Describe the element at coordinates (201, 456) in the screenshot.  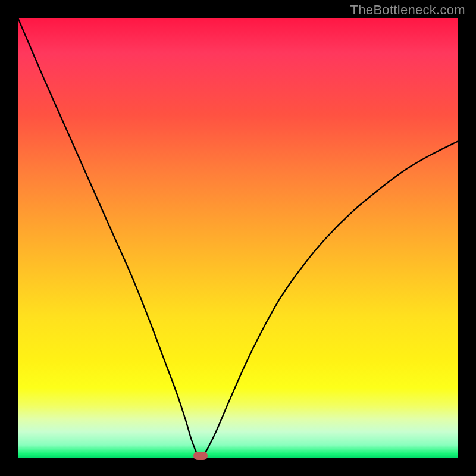
I see `optimal-point-marker` at that location.